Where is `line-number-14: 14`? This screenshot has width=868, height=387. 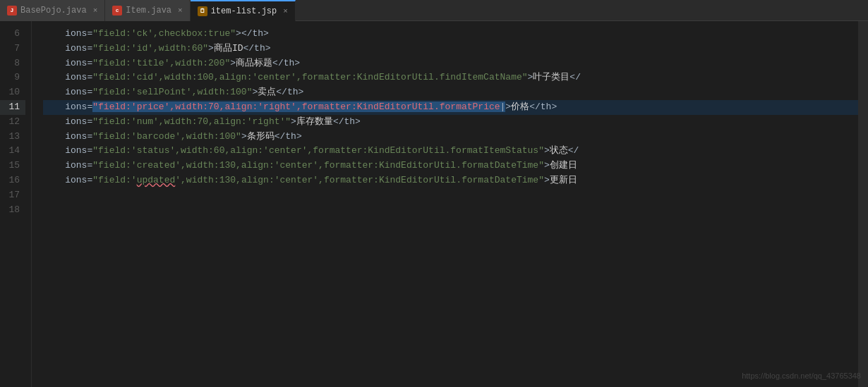 line-number-14: 14 is located at coordinates (13, 151).